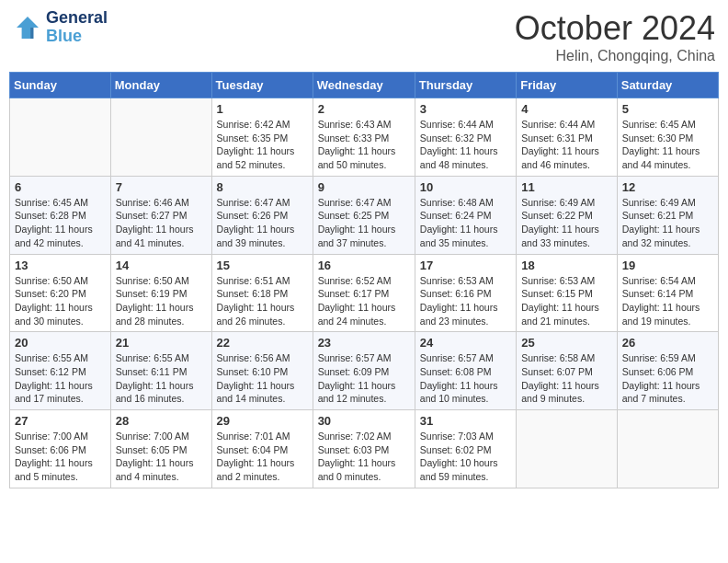 The width and height of the screenshot is (728, 563). What do you see at coordinates (667, 138) in the screenshot?
I see `calendar-cell: 5Sunrise: 6:45 AMSunset: 6:30 PMDaylight…` at bounding box center [667, 138].